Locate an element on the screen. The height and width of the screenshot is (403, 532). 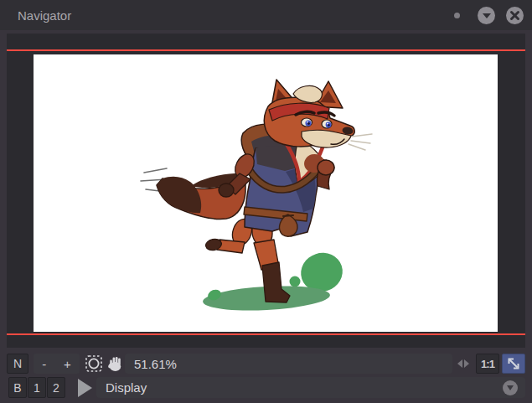
actual-size-button: 1:1 is located at coordinates (488, 364).